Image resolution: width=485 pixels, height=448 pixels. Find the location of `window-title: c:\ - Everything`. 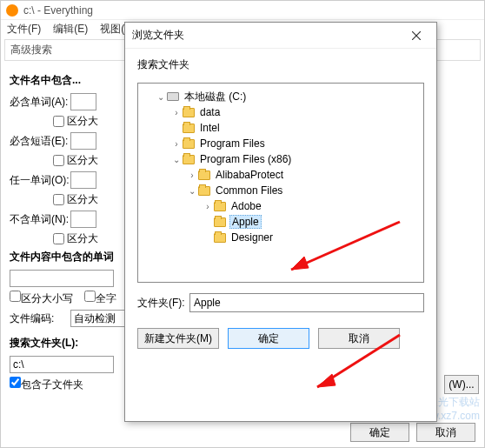

window-title: c:\ - Everything is located at coordinates (58, 10).